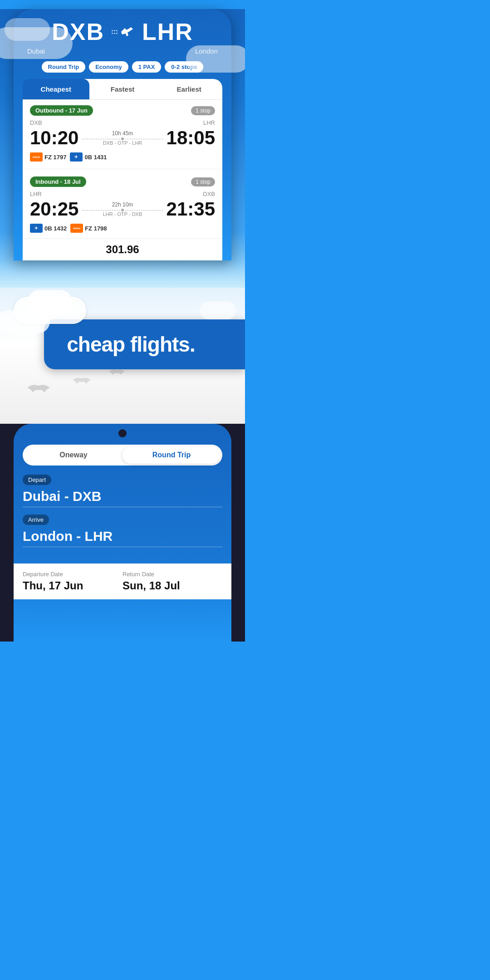  Describe the element at coordinates (172, 574) in the screenshot. I see `return-date-label: Return Date` at that location.